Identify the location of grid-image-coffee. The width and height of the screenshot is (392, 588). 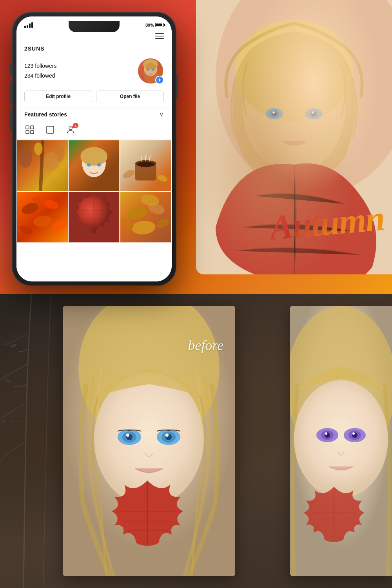
(146, 165).